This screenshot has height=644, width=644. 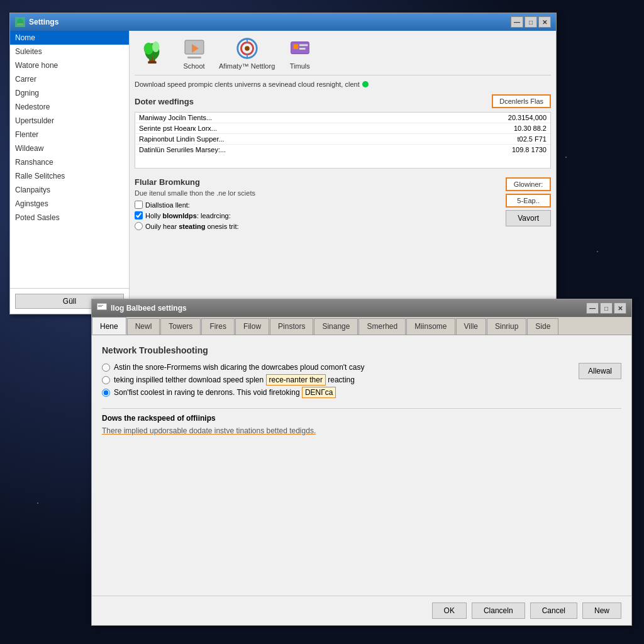 What do you see at coordinates (471, 326) in the screenshot?
I see `tab-ville: Ville` at bounding box center [471, 326].